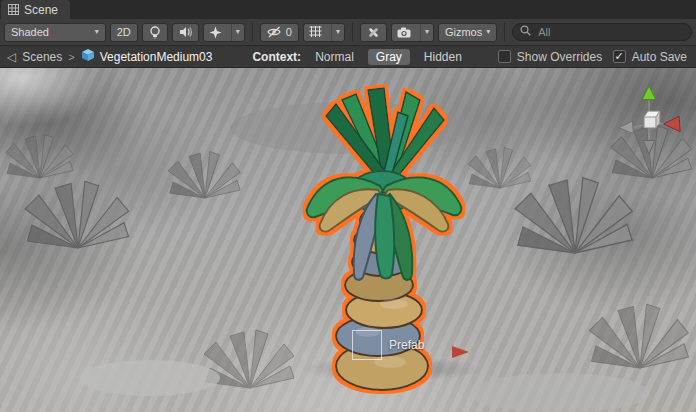  What do you see at coordinates (42, 57) in the screenshot?
I see `breadcrumb-scenes: Scenes` at bounding box center [42, 57].